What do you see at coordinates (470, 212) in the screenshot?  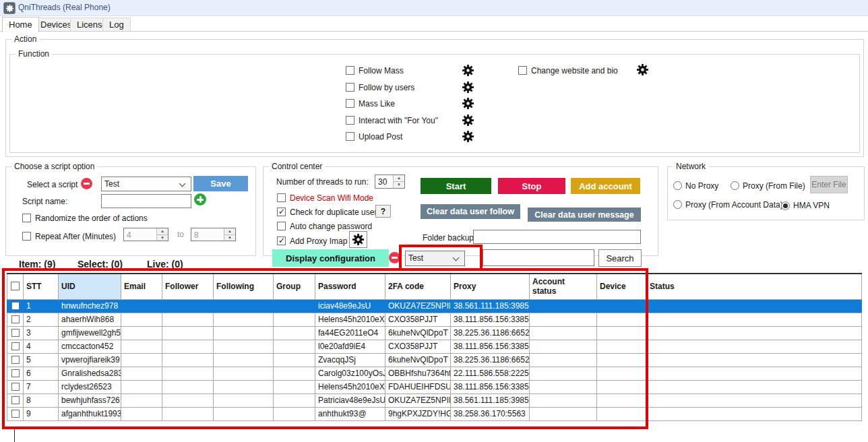 I see `clear-follow-button: Clear data user follow` at bounding box center [470, 212].